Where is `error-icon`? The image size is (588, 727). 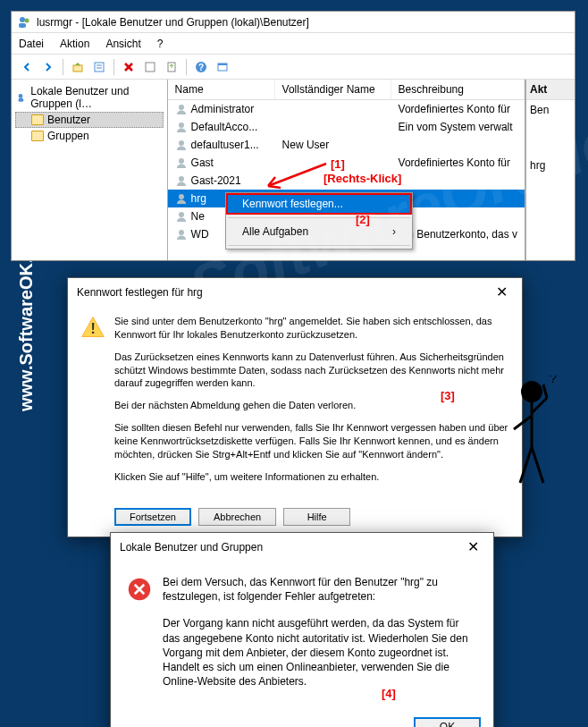 error-icon is located at coordinates (139, 589).